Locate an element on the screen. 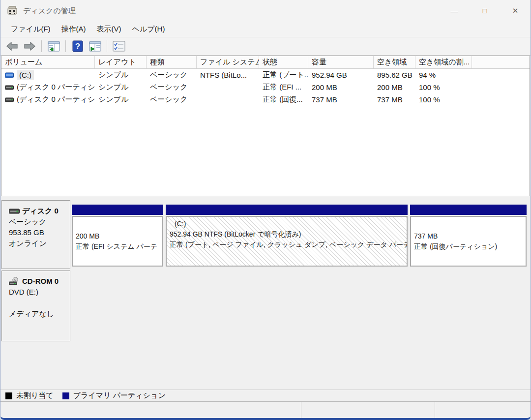 The width and height of the screenshot is (531, 420). volume-cell: (C:) is located at coordinates (48, 75).